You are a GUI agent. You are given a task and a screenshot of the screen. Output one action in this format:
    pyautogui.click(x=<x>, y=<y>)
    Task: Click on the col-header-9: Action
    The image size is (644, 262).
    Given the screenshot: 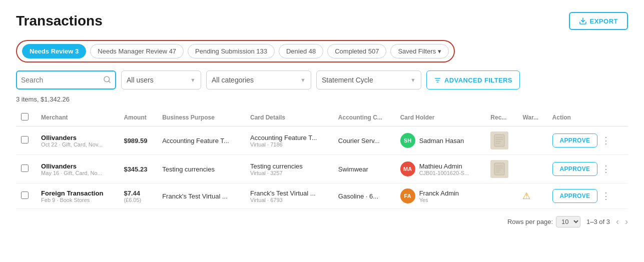 What is the action you would take?
    pyautogui.click(x=587, y=118)
    